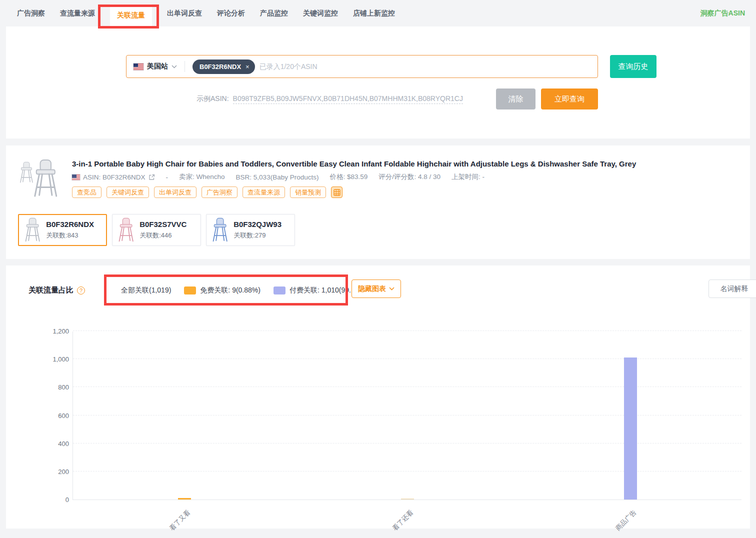 This screenshot has height=538, width=756. I want to click on legend-total-label: 全部关联(1,019), so click(146, 290).